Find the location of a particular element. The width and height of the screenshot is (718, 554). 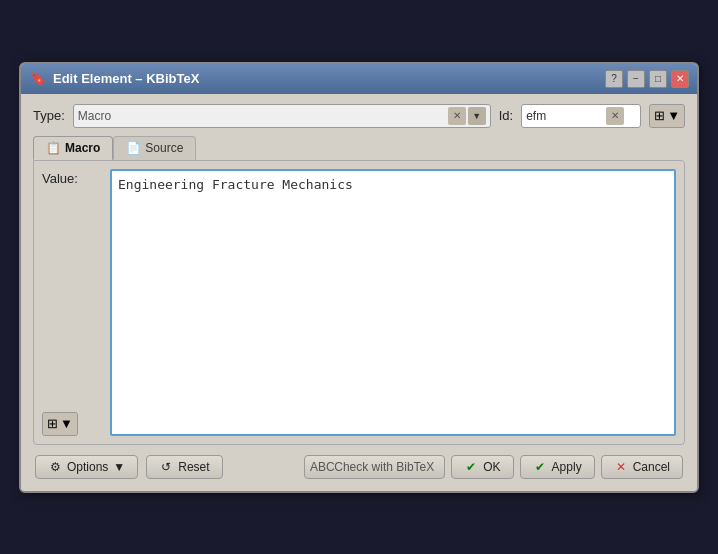

tab-source: 📄 Source is located at coordinates (154, 148).